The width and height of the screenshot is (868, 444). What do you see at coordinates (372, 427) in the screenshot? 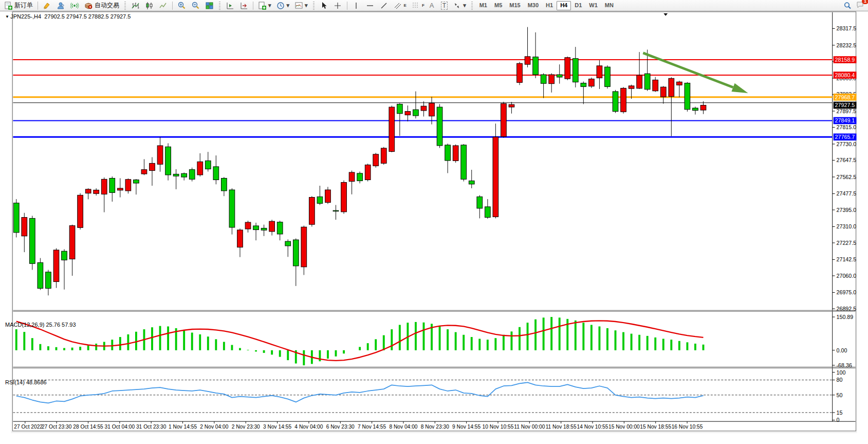
I see `svg-text: 7 Nov 14:55` at bounding box center [372, 427].